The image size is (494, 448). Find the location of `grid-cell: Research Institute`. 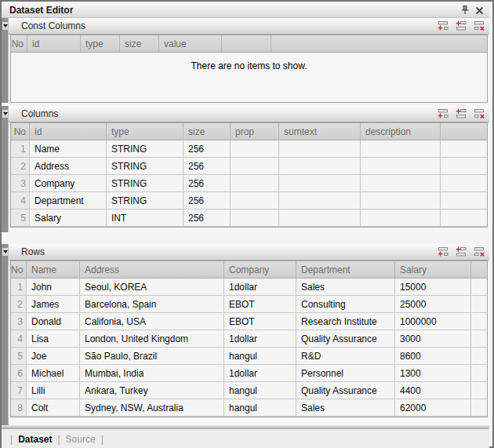

grid-cell: Research Institute is located at coordinates (346, 322).